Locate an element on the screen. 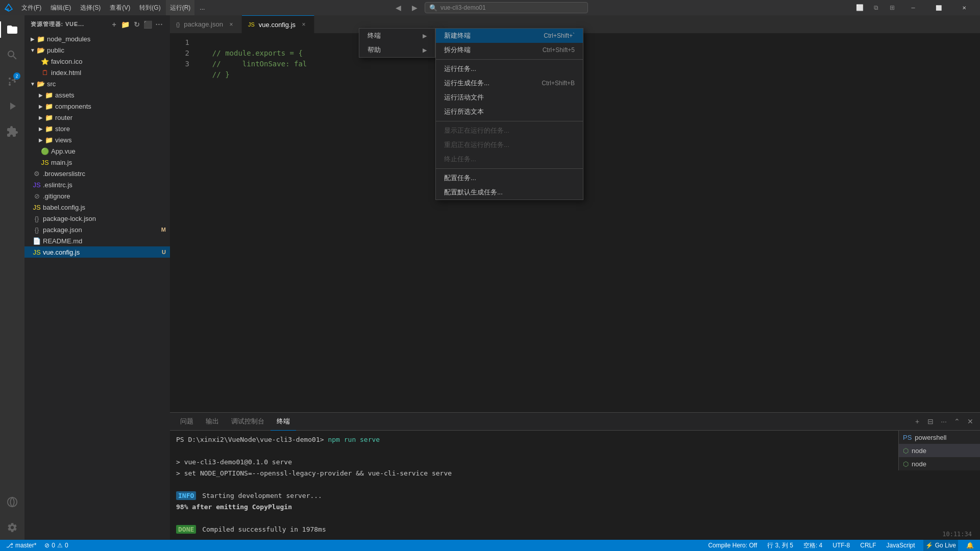 Image resolution: width=980 pixels, height=551 pixels. menu-file: 文件(F) is located at coordinates (32, 8).